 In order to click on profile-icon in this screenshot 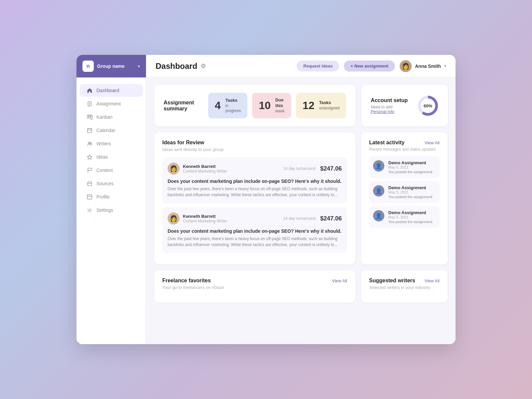, I will do `click(89, 197)`.